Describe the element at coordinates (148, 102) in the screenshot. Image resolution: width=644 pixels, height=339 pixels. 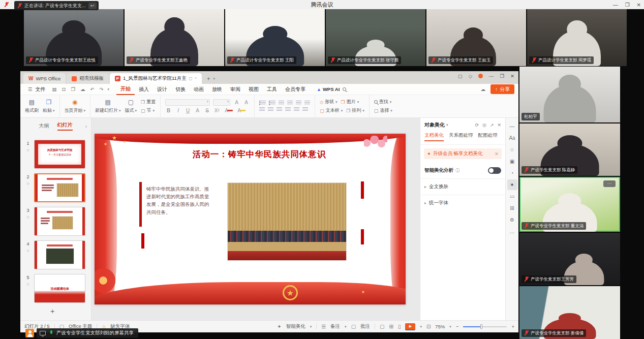
I see `reset-slide-button: ❐ 重置` at that location.